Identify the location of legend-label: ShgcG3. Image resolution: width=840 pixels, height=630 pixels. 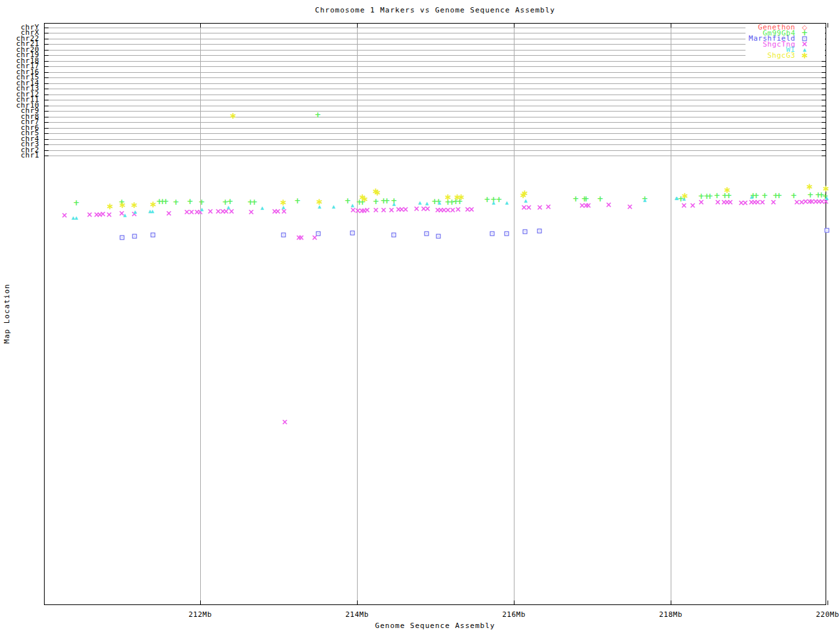
(736, 55).